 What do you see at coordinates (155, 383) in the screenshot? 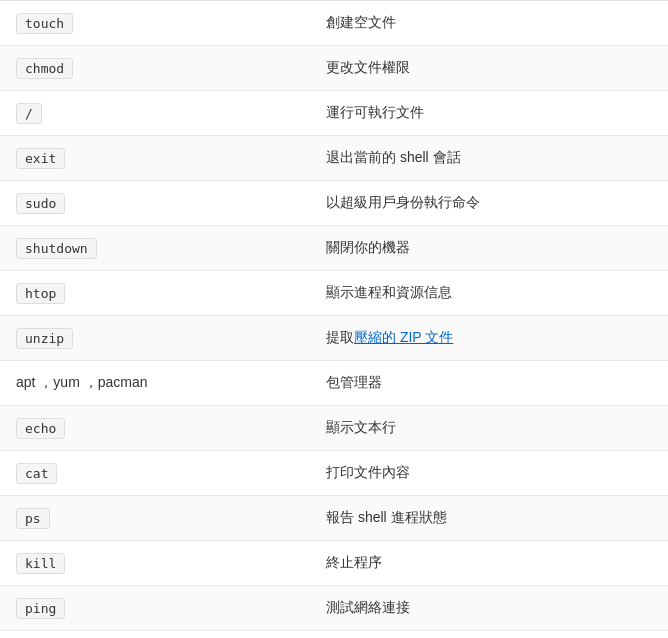
I see `command-cell: apt ，yum ，pacman` at bounding box center [155, 383].